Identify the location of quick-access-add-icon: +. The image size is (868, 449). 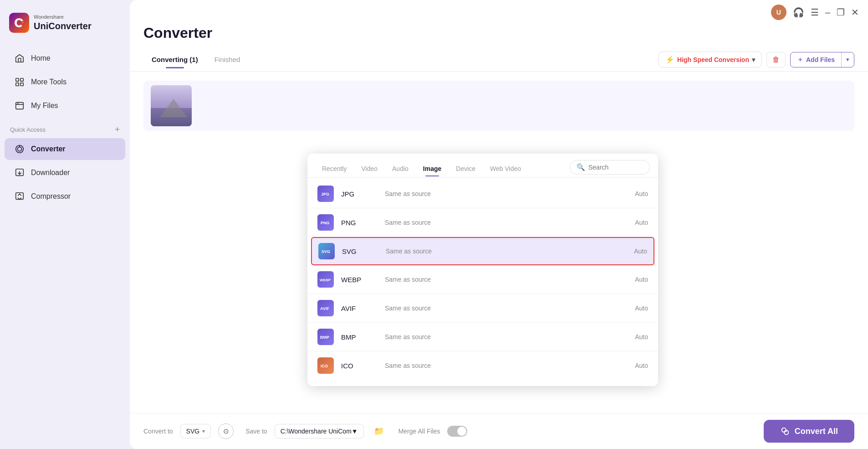
(117, 129).